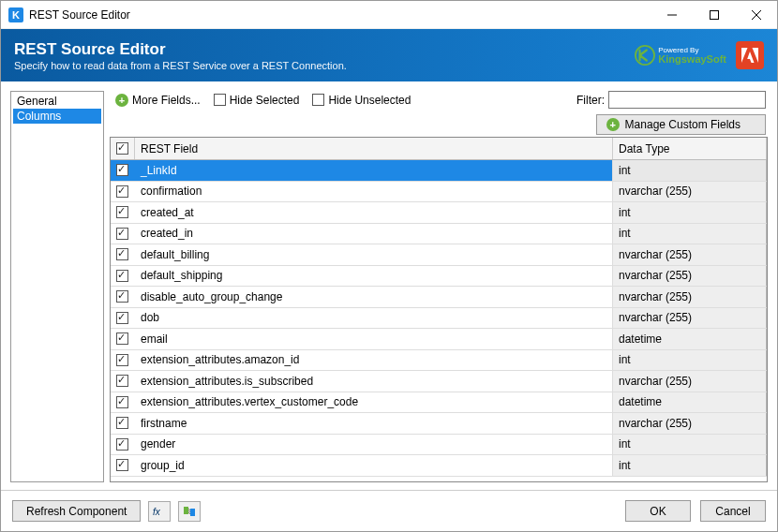 The width and height of the screenshot is (778, 532). Describe the element at coordinates (671, 15) in the screenshot. I see `minimize-button` at that location.